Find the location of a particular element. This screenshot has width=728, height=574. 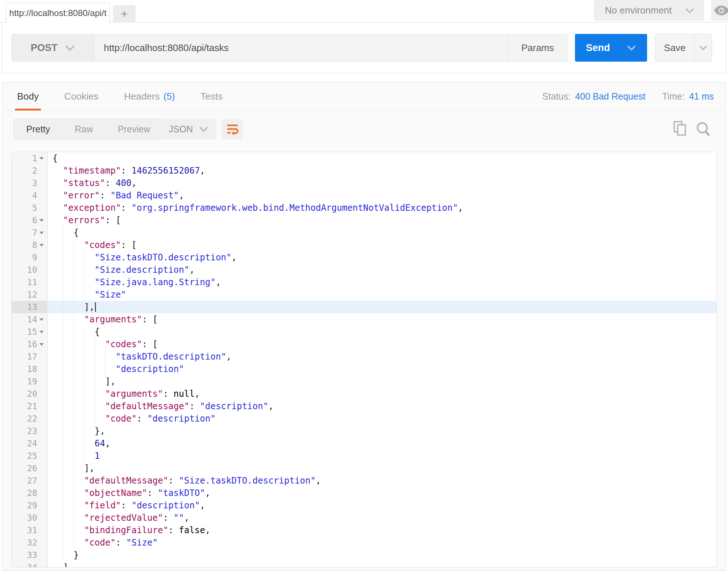

code-line: 21"defaultMessage": "description", is located at coordinates (364, 406).